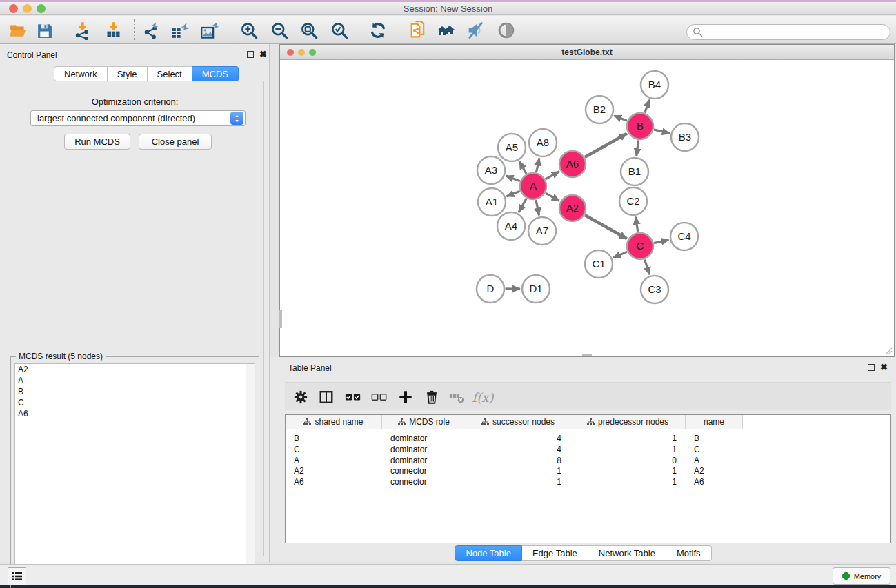 This screenshot has width=896, height=588. I want to click on show-column-panel-button, so click(326, 397).